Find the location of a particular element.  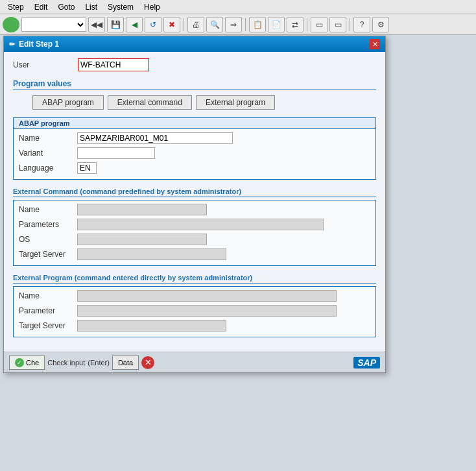

ext-program-header: External Program (command entered direct… is located at coordinates (195, 279).